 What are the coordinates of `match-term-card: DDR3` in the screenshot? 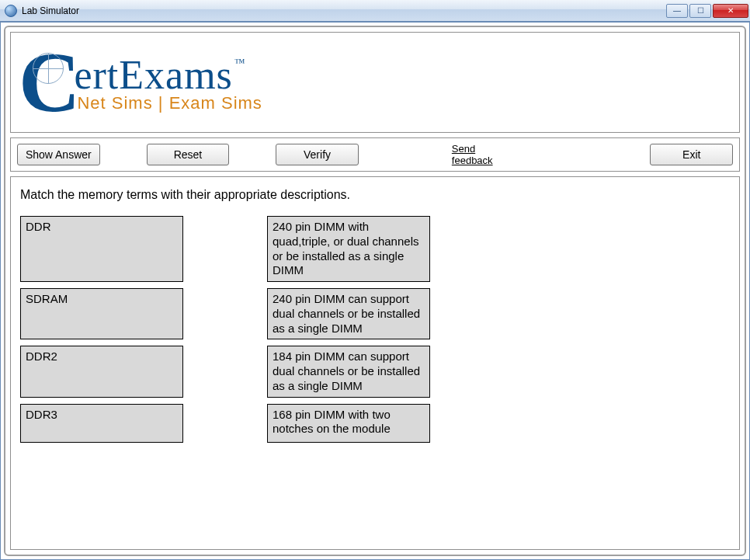 It's located at (102, 423).